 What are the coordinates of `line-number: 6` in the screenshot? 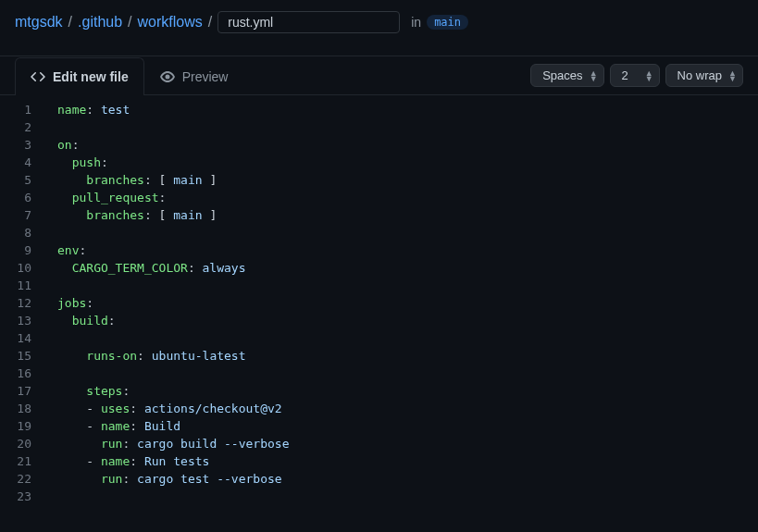 It's located at (20, 198).